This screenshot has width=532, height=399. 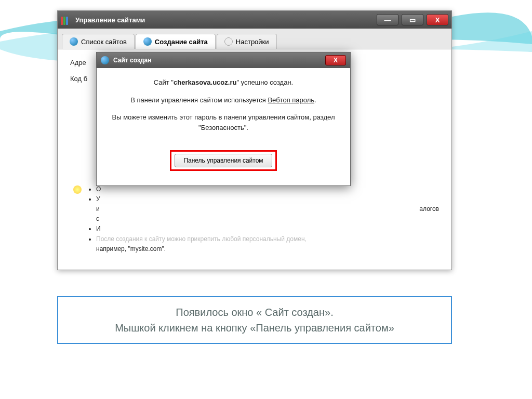 What do you see at coordinates (223, 161) in the screenshot?
I see `control-panel-button: Панель управления сайтом` at bounding box center [223, 161].